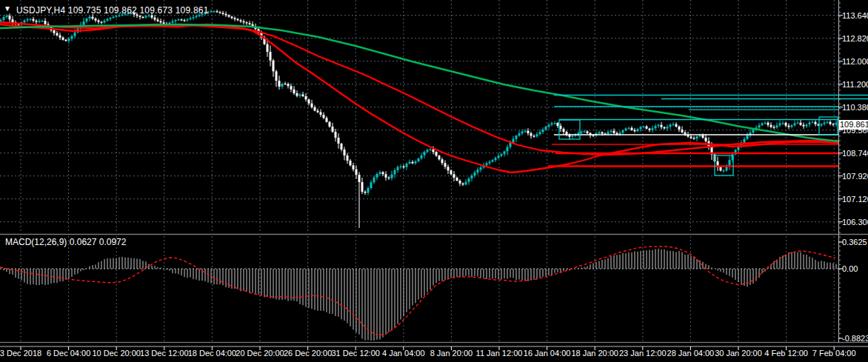 The height and width of the screenshot is (362, 868). Describe the element at coordinates (855, 338) in the screenshot. I see `macd-axis-label: -0.8823` at that location.